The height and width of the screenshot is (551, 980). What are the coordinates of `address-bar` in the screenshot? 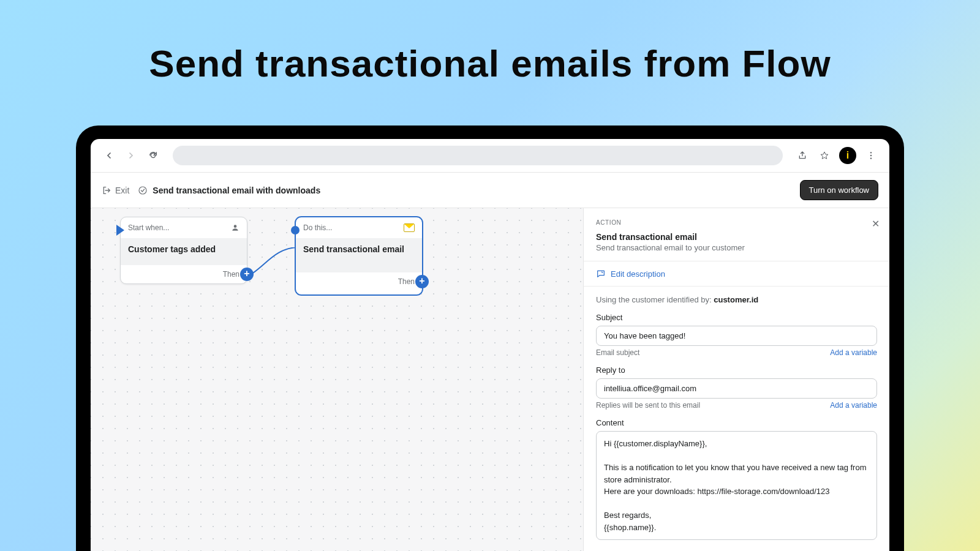 It's located at (478, 156).